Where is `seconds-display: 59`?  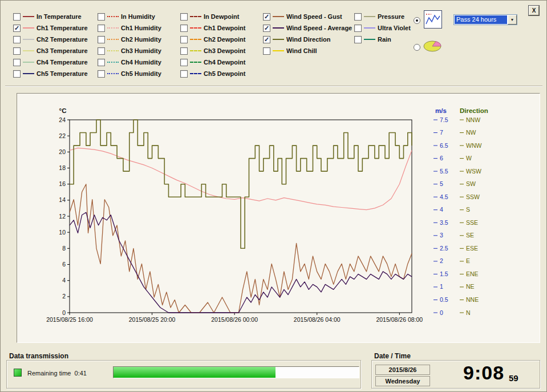
seconds-display: 59 is located at coordinates (513, 378).